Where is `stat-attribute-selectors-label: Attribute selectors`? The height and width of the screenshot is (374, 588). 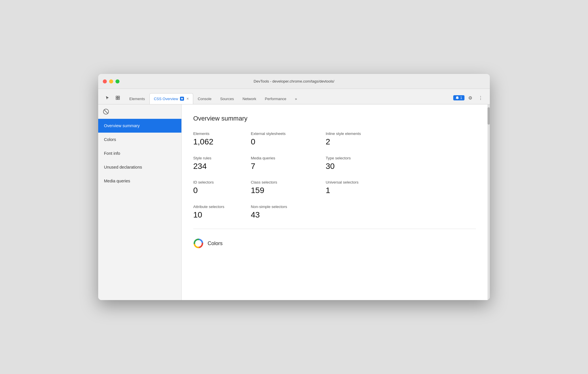 stat-attribute-selectors-label: Attribute selectors is located at coordinates (222, 207).